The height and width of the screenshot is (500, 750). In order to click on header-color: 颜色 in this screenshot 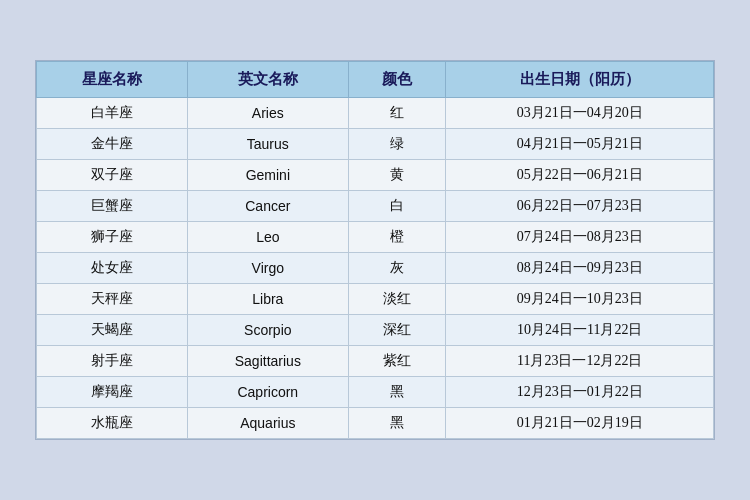, I will do `click(398, 80)`.